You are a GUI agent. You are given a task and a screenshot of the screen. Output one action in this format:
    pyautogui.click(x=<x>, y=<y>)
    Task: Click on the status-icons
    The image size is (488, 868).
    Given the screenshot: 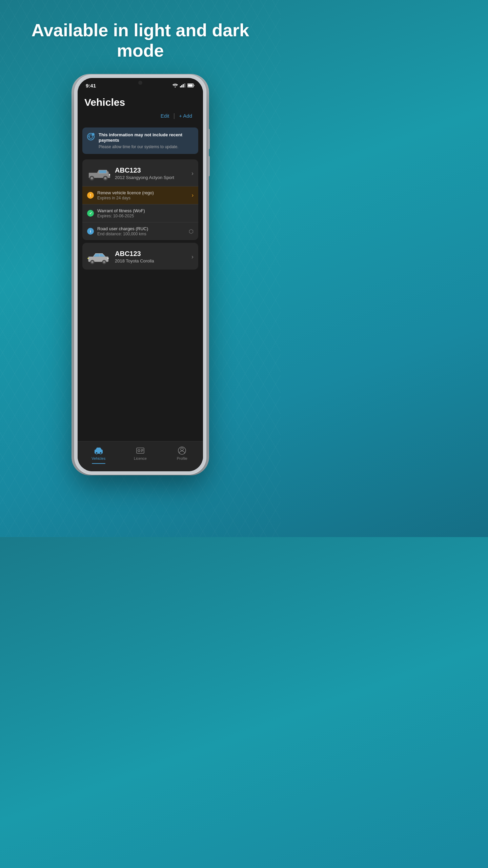 What is the action you would take?
    pyautogui.click(x=184, y=85)
    